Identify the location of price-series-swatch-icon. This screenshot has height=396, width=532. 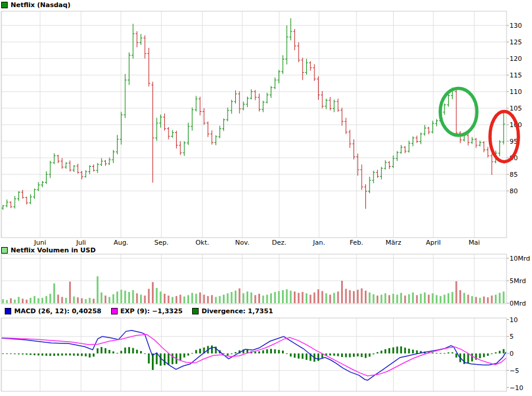
(5, 5).